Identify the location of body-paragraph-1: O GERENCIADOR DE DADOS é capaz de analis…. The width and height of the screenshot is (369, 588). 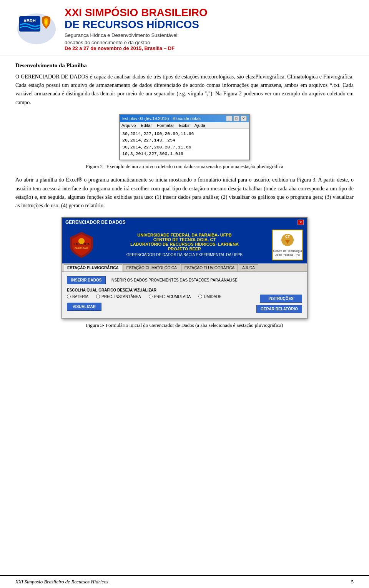
(184, 90).